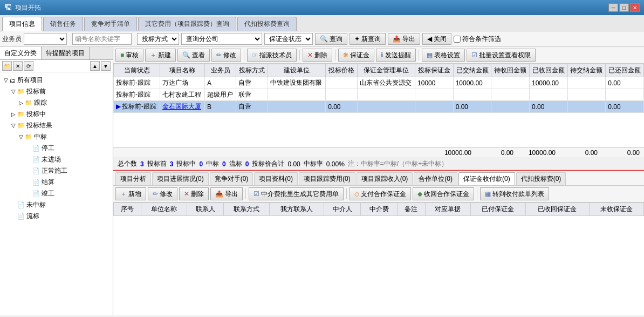 This screenshot has width=644, height=317. What do you see at coordinates (133, 179) in the screenshot?
I see `bottom-tab-project-analysis: 项目分析` at bounding box center [133, 179].